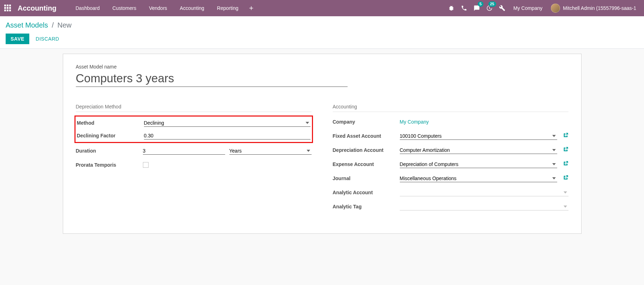 This screenshot has height=285, width=644. Describe the element at coordinates (194, 129) in the screenshot. I see `highlighted-fields: Method Declining Factor` at that location.